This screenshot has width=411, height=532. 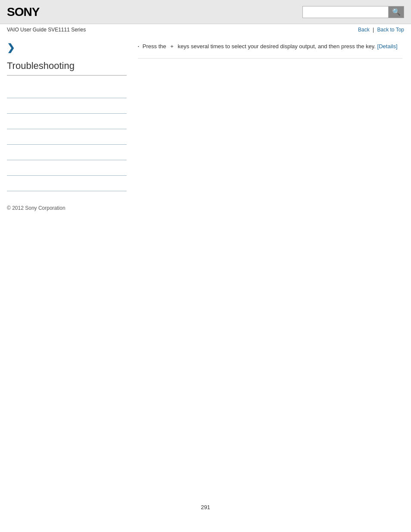 What do you see at coordinates (270, 47) in the screenshot?
I see `bullet-point: • Press the + keys several times to sele…` at bounding box center [270, 47].